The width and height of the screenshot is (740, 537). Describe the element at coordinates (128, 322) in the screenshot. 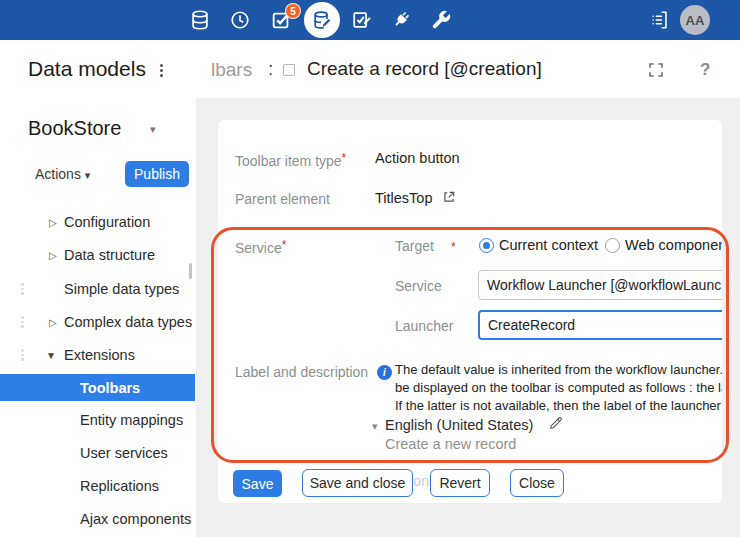

I see `tree-item-complex-data-types: Complex data types` at that location.